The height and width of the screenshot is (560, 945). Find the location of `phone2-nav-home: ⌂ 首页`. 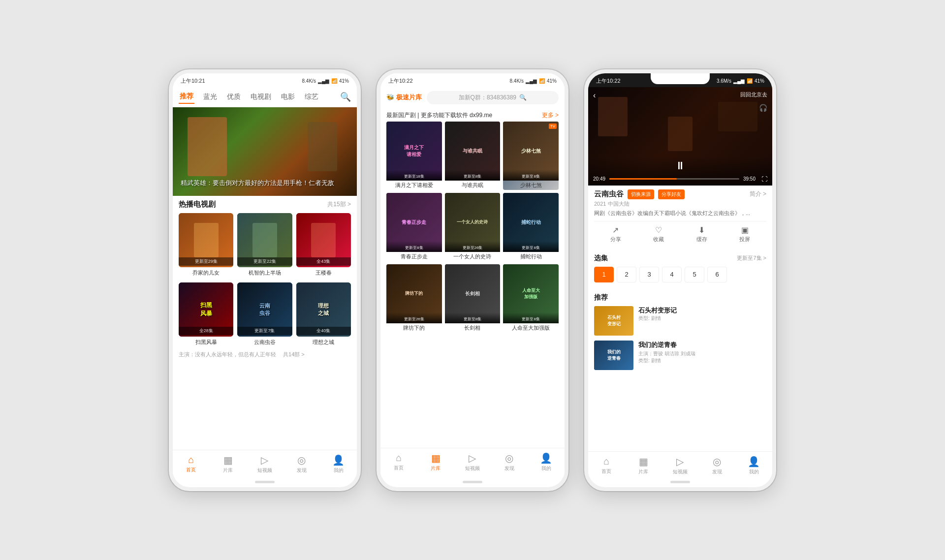

phone2-nav-home: ⌂ 首页 is located at coordinates (399, 462).